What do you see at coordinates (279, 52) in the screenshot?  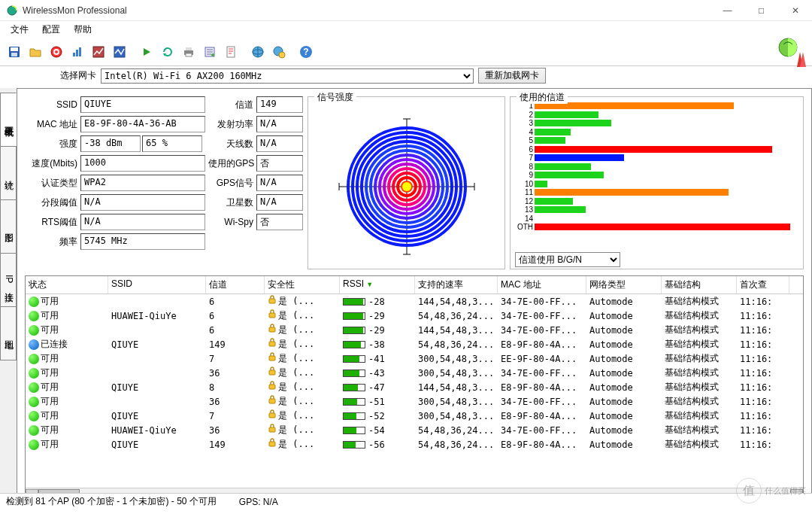 I see `gear-globe-icon` at bounding box center [279, 52].